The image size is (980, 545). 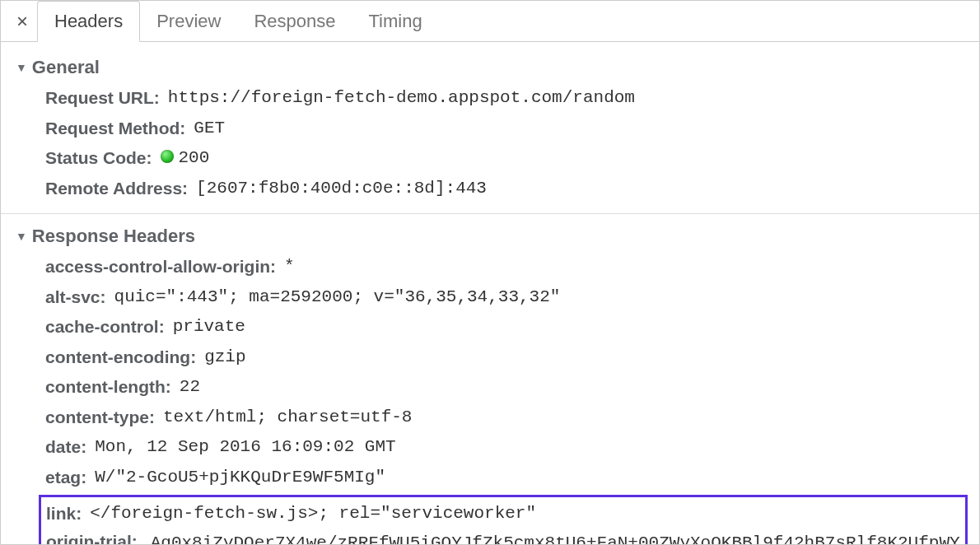 I want to click on tab-response: Response, so click(x=295, y=21).